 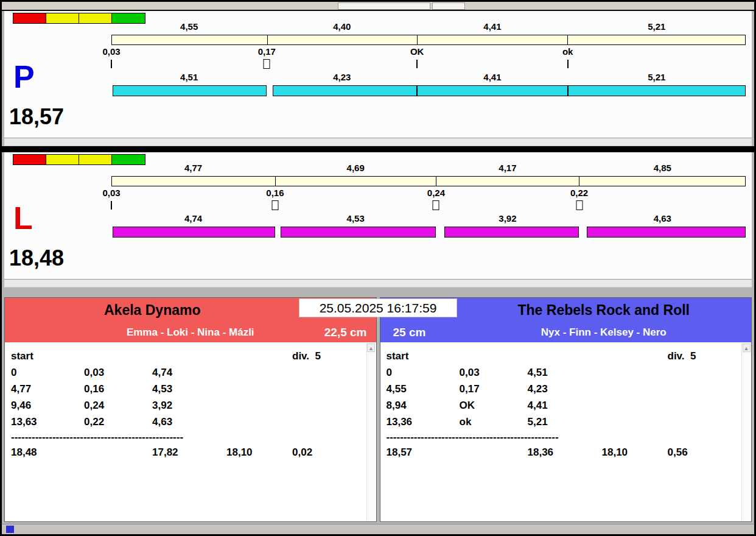 What do you see at coordinates (187, 421) in the screenshot?
I see `table-row: 13,630,224,63` at bounding box center [187, 421].